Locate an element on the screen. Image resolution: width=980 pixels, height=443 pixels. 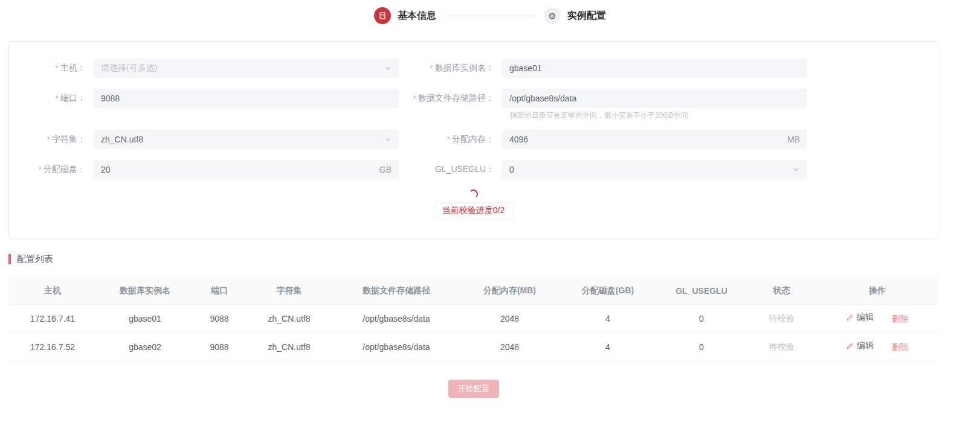
col-host: 主机 is located at coordinates (53, 291).